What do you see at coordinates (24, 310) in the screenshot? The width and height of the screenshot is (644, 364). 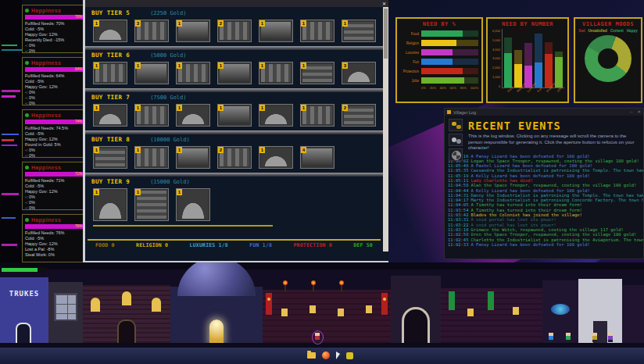 I see `building-trukes: TRUKES` at bounding box center [24, 310].